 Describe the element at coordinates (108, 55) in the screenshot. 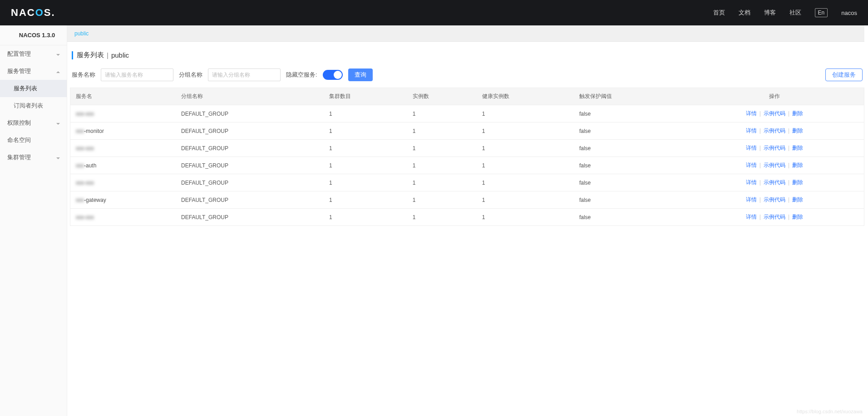

I see `page-title-sep: |` at that location.